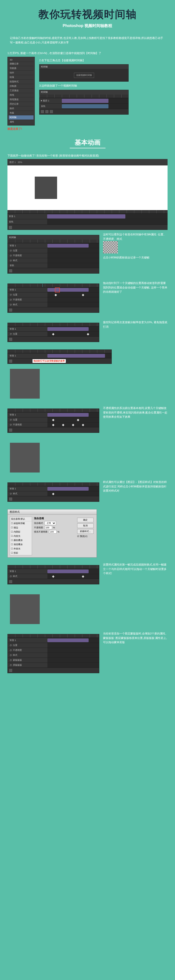  I want to click on timeline-panel-created: 时间轴 图层 1 音轨, so click(84, 102).